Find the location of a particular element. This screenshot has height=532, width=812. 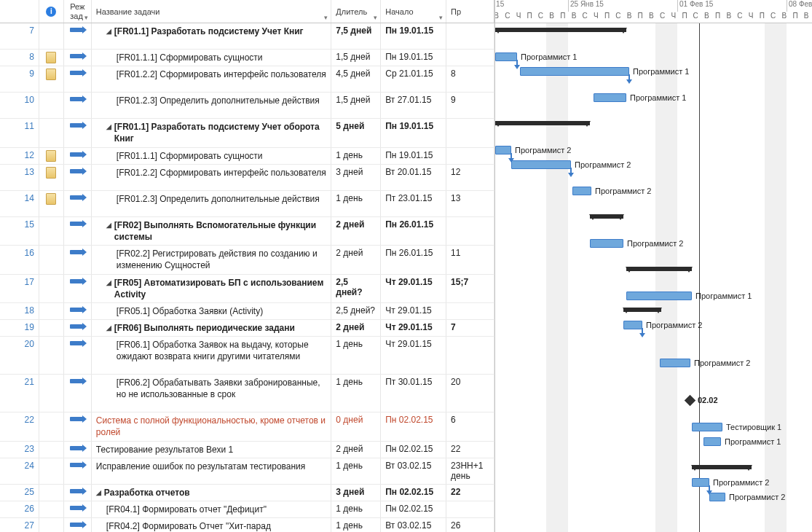

task-row: 18[FR05.1] Обработка Заявки (Activity)2,… is located at coordinates (248, 312).